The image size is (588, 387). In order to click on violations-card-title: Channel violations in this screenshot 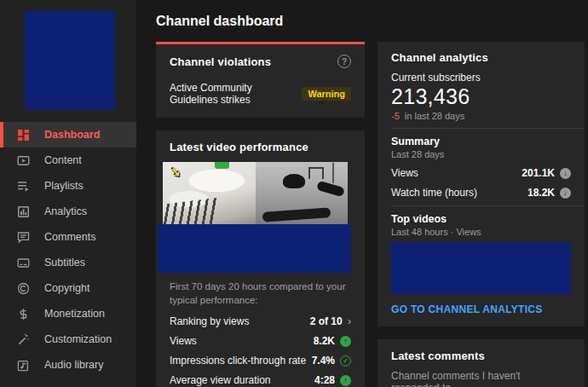, I will do `click(220, 61)`.